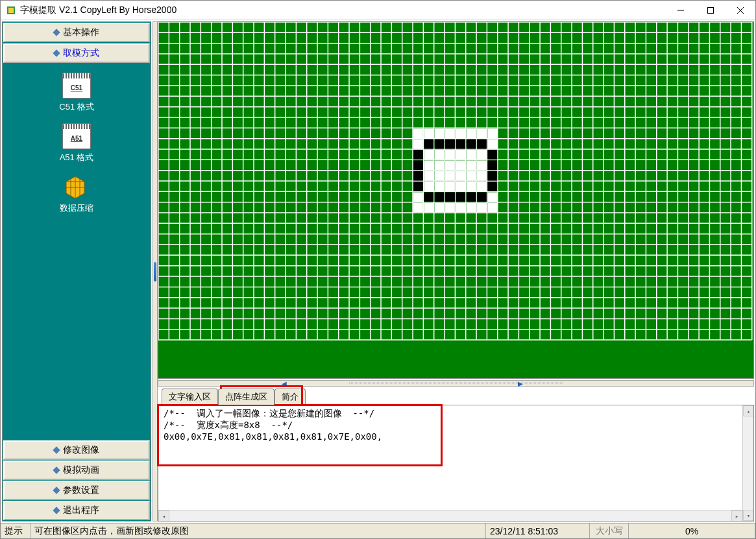 This screenshot has width=756, height=539. I want to click on sidebar-content: C51 C51 格式 A51 A51 格式 数据压缩, so click(77, 252).